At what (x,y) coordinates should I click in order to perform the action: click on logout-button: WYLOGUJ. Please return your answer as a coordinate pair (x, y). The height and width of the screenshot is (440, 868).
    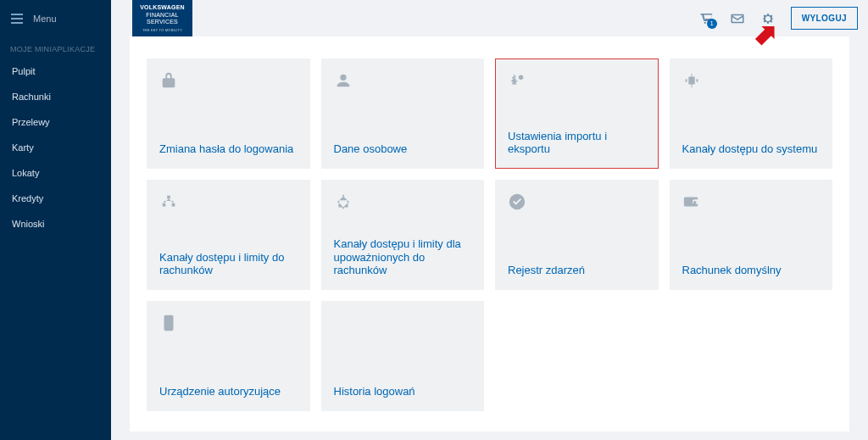
    Looking at the image, I should click on (824, 19).